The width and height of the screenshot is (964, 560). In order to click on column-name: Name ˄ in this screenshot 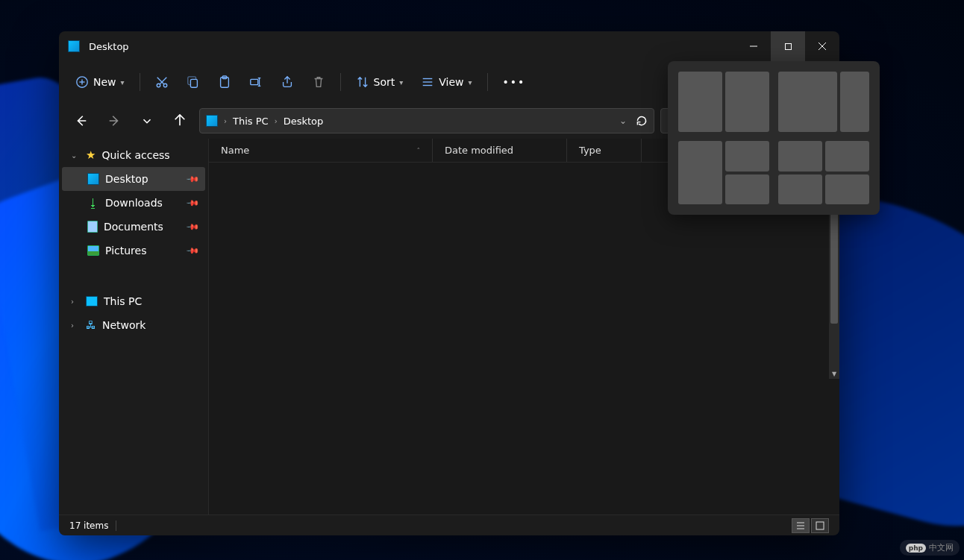, I will do `click(321, 151)`.